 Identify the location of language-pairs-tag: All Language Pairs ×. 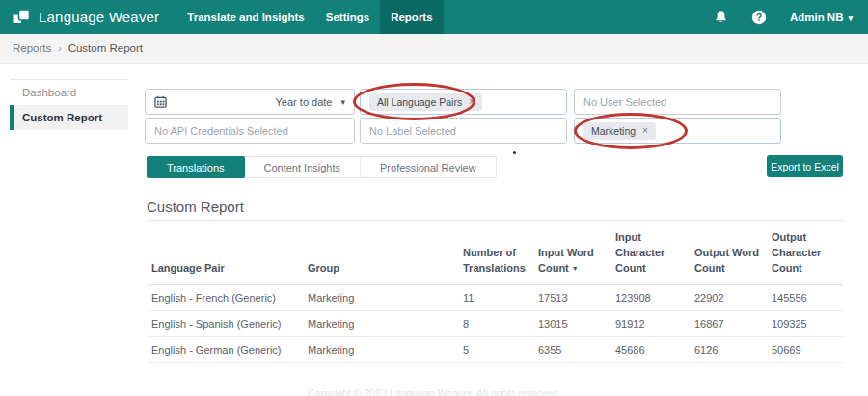
(426, 102).